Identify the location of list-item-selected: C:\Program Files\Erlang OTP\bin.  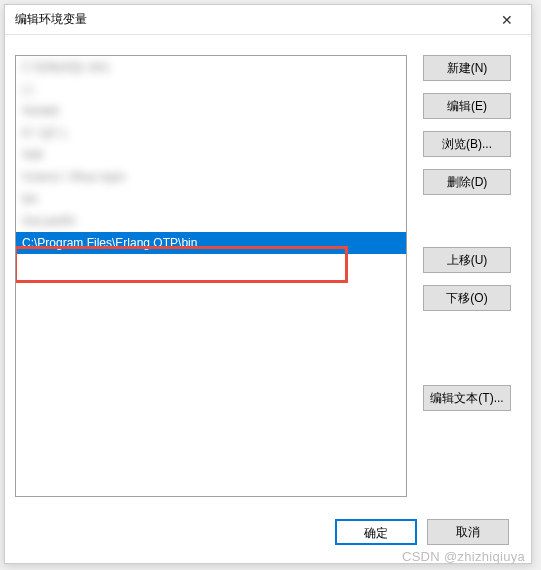
(211, 243).